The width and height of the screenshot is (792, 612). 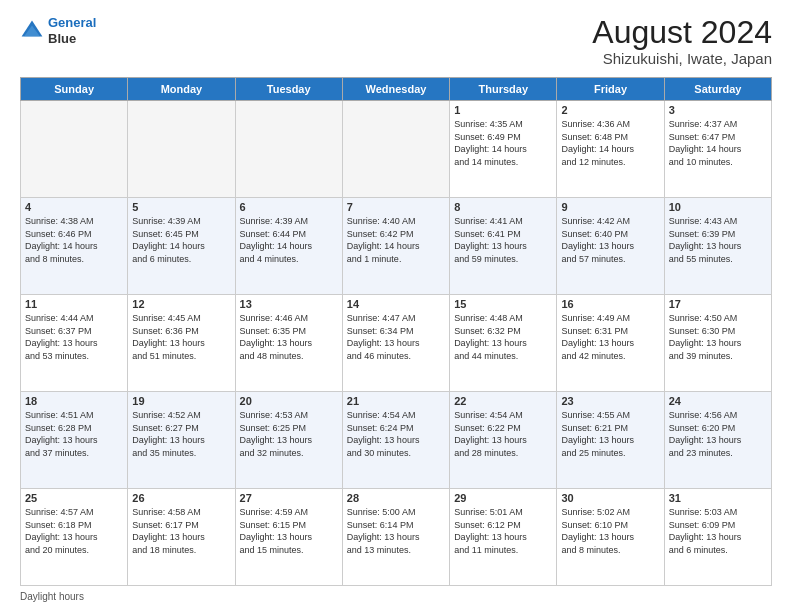 I want to click on day-number: 15, so click(x=503, y=304).